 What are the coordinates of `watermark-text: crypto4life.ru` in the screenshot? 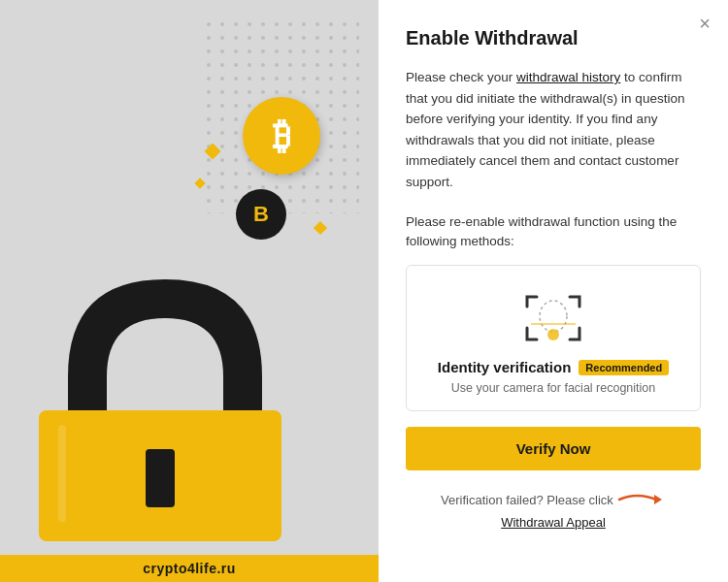 It's located at (189, 568).